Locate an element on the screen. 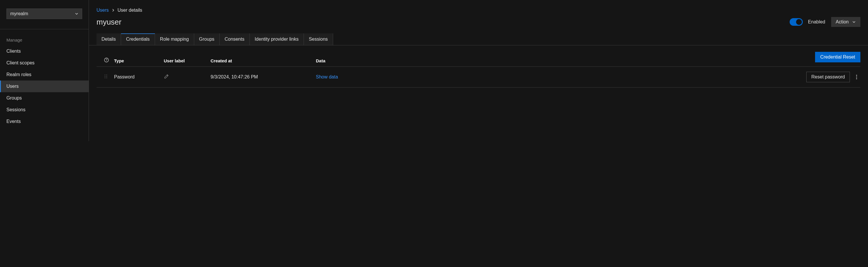 The image size is (868, 267). col-data: Data is located at coordinates (352, 61).